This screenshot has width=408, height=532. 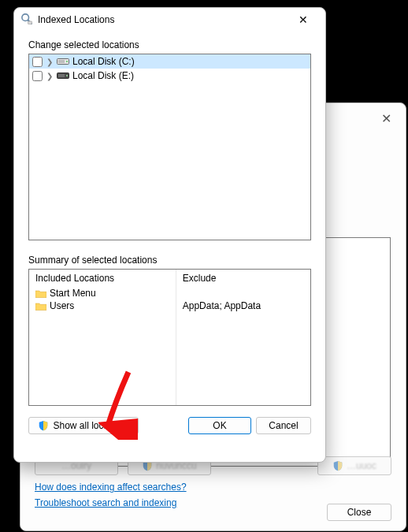 I want to click on link-troubleshoot-indexing: Troubleshoot search and indexing, so click(x=106, y=503).